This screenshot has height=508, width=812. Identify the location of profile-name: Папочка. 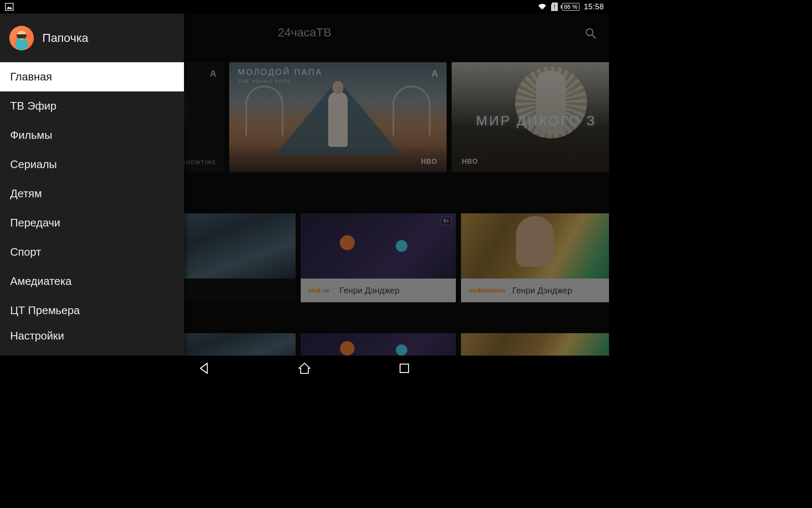
(65, 38).